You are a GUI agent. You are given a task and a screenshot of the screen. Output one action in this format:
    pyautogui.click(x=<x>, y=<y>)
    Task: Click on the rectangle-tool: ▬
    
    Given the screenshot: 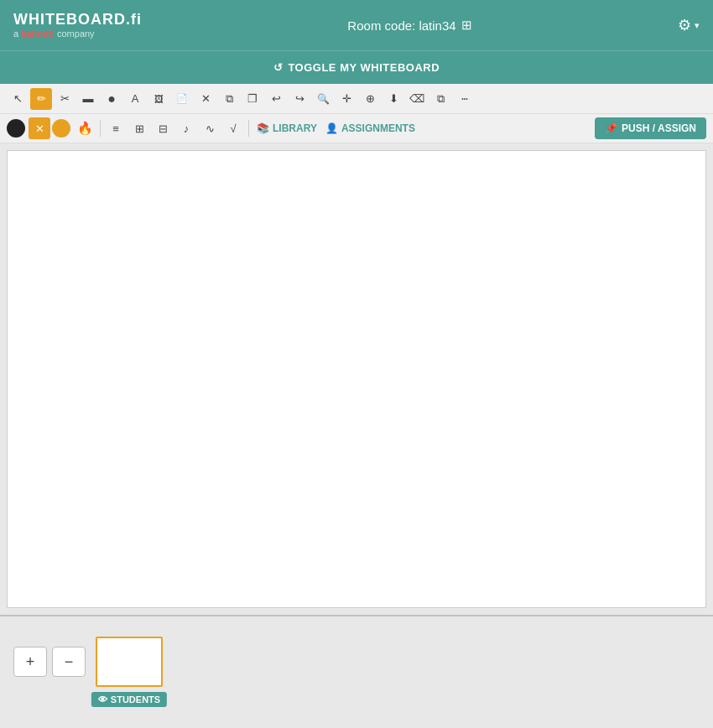 What is the action you would take?
    pyautogui.click(x=88, y=99)
    